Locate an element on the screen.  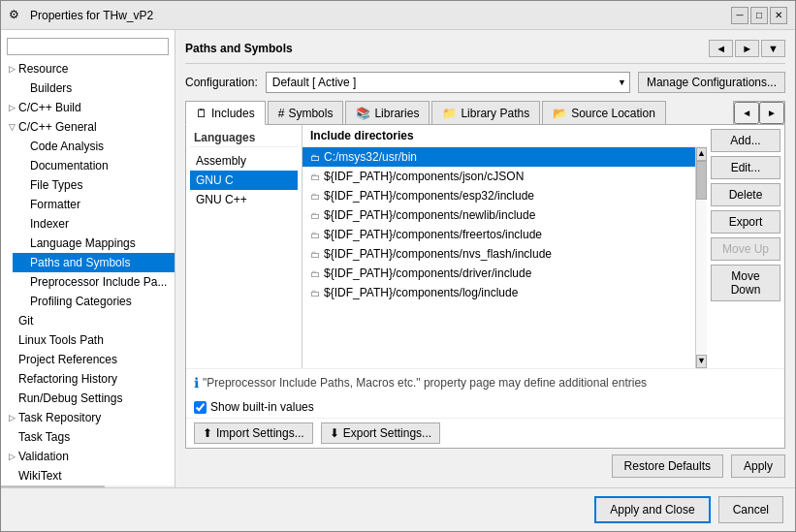
maximize-button: □ is located at coordinates (759, 16).